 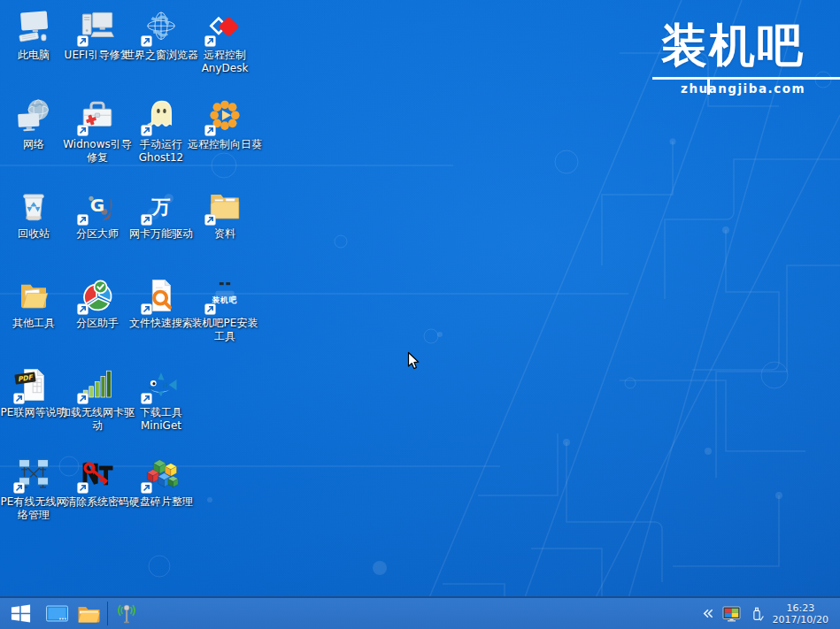 I want to click on desktop-icon-ghost12: 手动运行Ghost12, so click(x=161, y=142).